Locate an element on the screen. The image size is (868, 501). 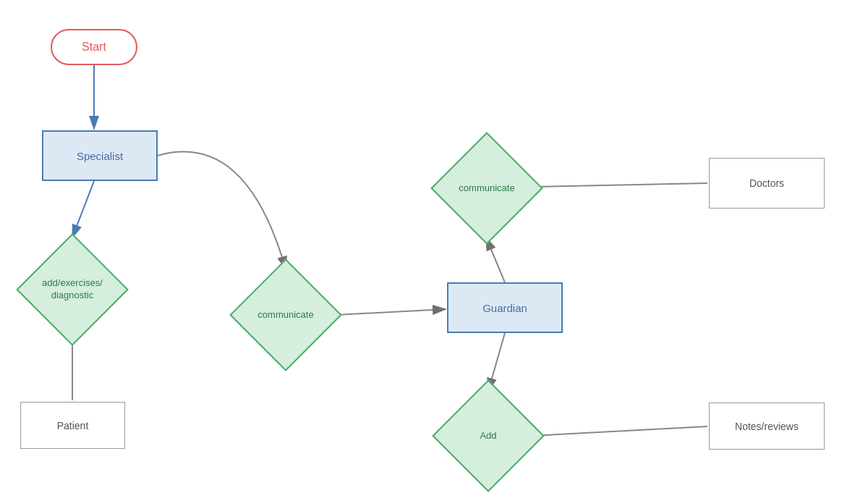
communicate-left-wrapper: communicate is located at coordinates (286, 315).